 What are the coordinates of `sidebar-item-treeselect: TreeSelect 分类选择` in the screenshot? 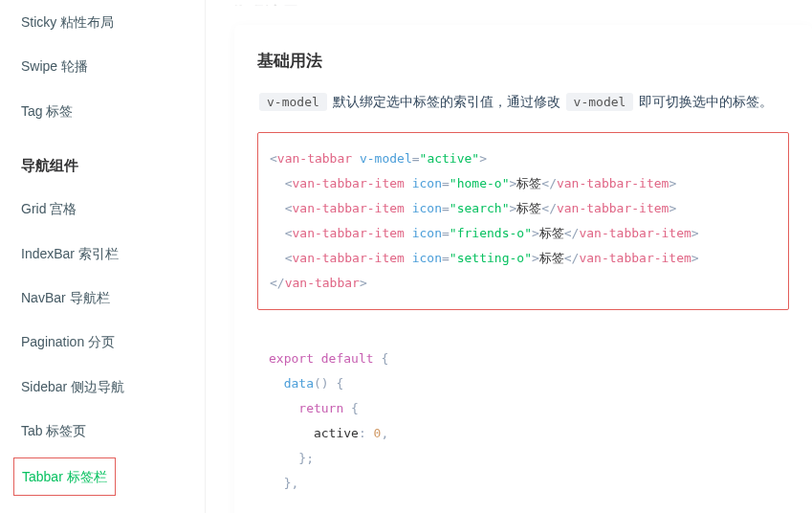 It's located at (102, 506).